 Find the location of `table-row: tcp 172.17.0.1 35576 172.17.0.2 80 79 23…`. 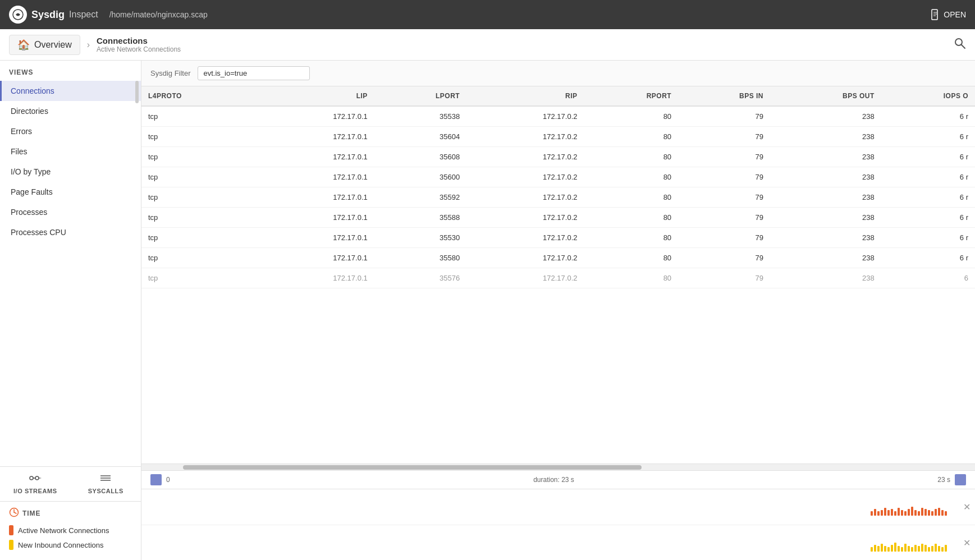

table-row: tcp 172.17.0.1 35576 172.17.0.2 80 79 23… is located at coordinates (558, 278).